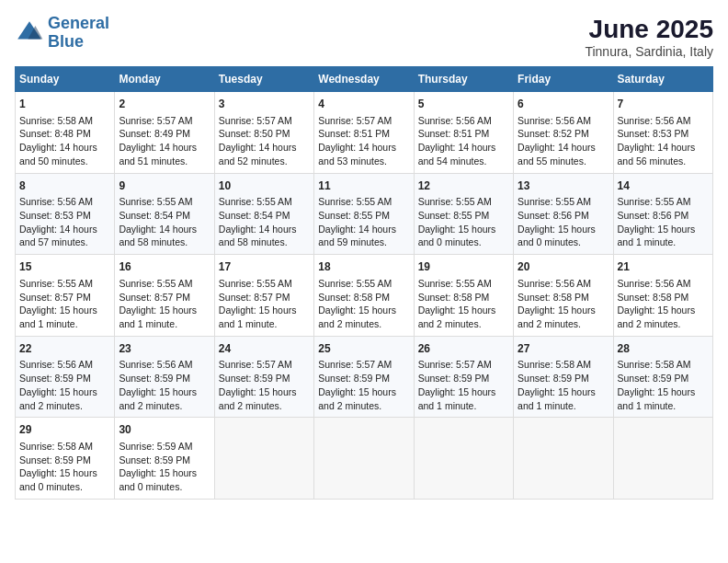  I want to click on day-number: 6, so click(563, 105).